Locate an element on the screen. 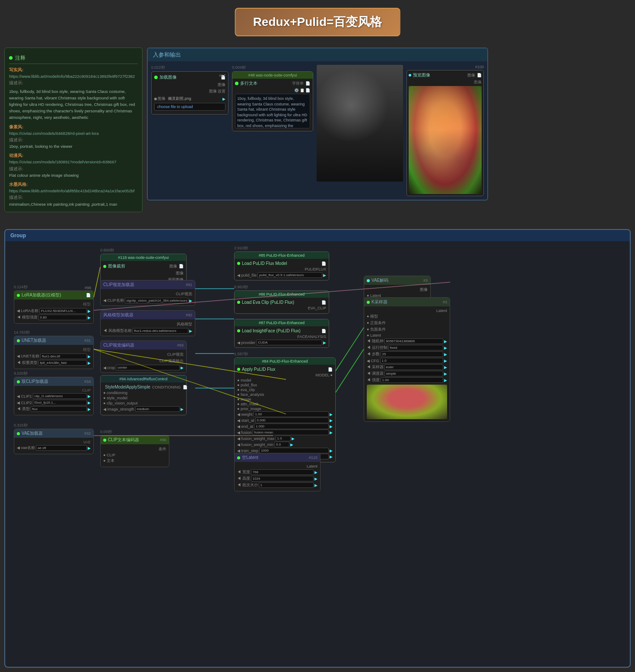 The height and width of the screenshot is (672, 635). eva-clip-node: 6.963秒 #86 PuLID-Flux-Enhanced Load Eva … is located at coordinates (282, 299).